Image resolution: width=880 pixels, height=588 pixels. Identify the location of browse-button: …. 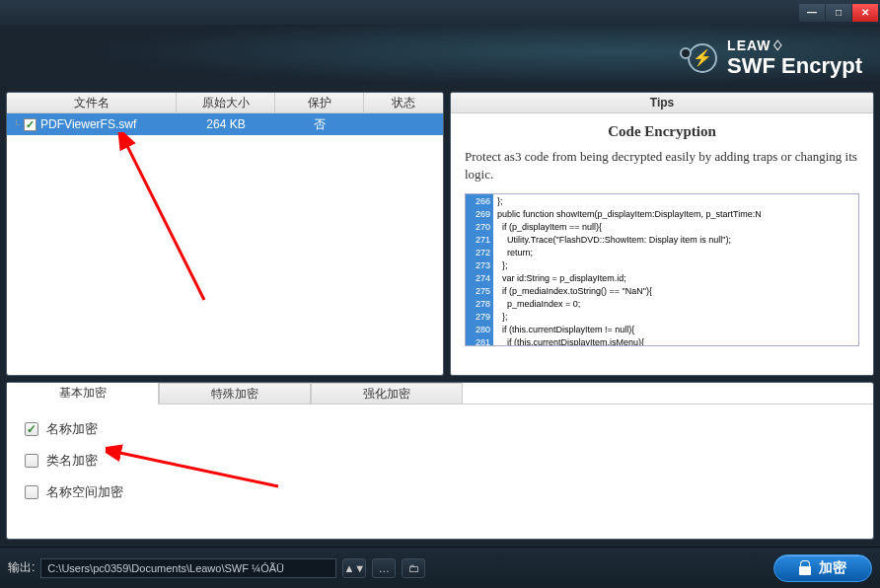
(384, 568).